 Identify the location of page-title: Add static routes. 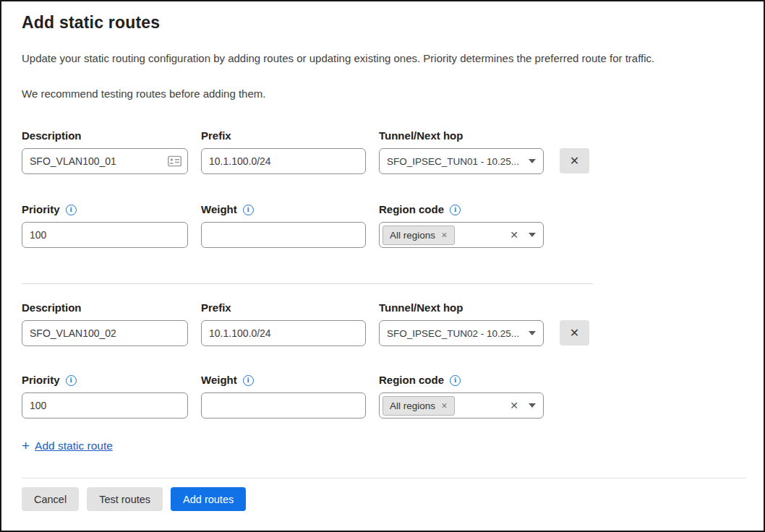
(382, 22).